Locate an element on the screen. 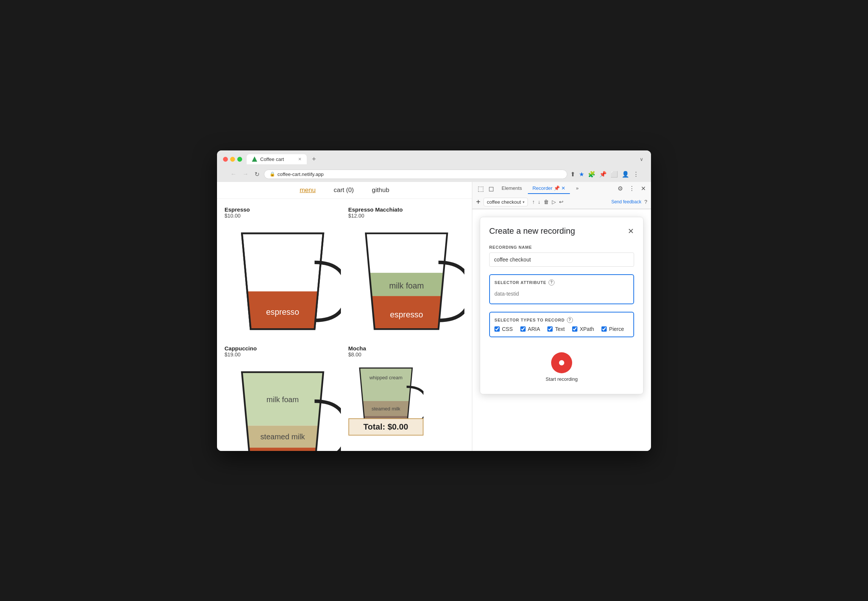  new-tab-button: + is located at coordinates (314, 159).